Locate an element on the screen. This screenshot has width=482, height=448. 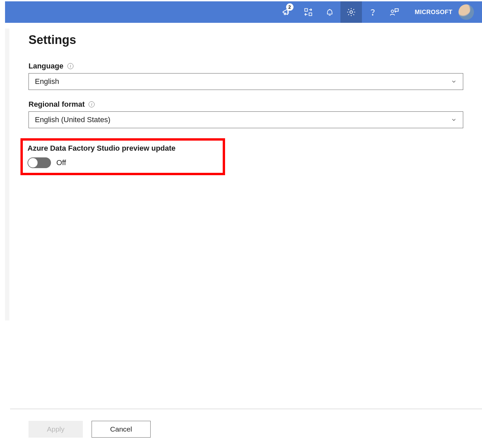
person-feedback-icon is located at coordinates (394, 12).